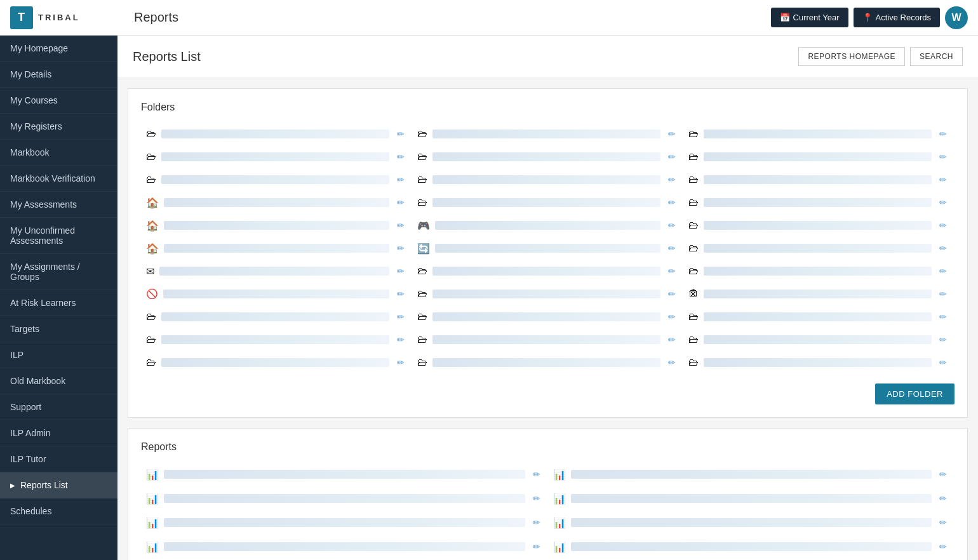 This screenshot has width=978, height=560. I want to click on sidebar-item-at-risk-learners: At Risk Learners, so click(58, 303).